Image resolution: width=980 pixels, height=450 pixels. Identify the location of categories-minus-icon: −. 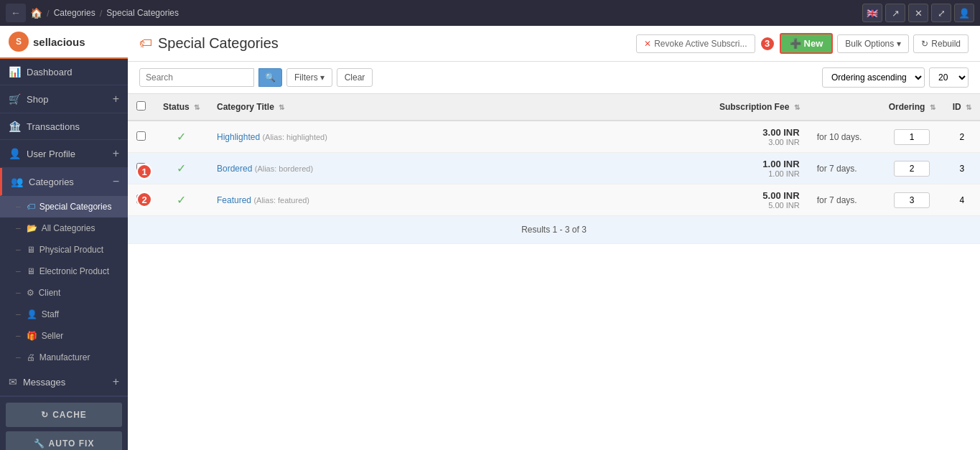
(116, 182).